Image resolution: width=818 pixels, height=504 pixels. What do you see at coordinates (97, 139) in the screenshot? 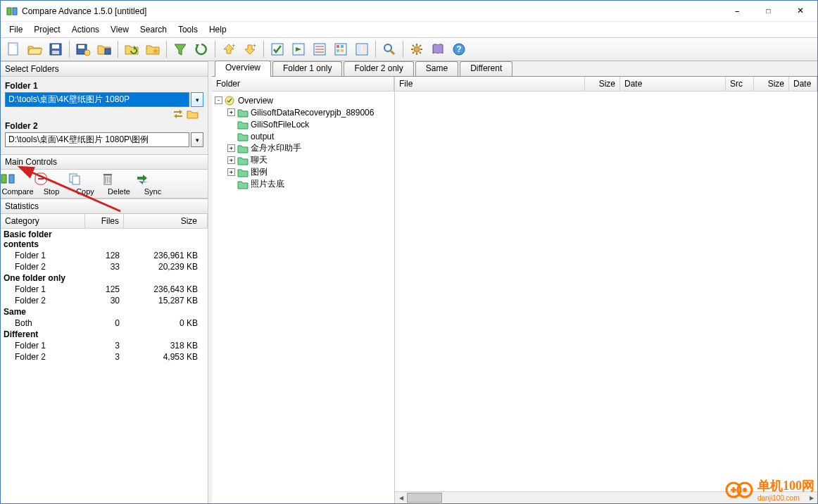
I see `folder2-input` at bounding box center [97, 139].